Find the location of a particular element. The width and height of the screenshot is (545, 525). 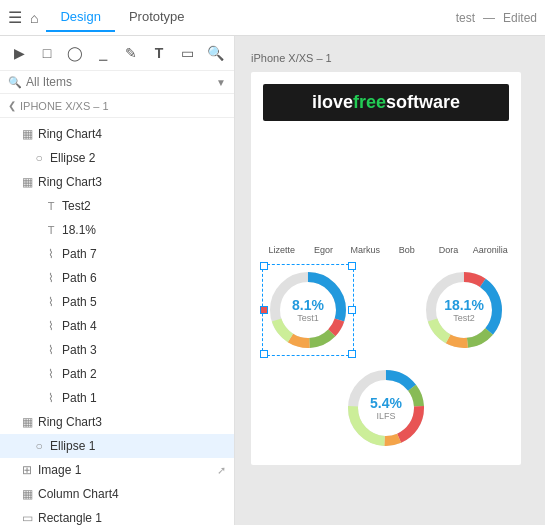

edit-status: Edited is located at coordinates (520, 18).